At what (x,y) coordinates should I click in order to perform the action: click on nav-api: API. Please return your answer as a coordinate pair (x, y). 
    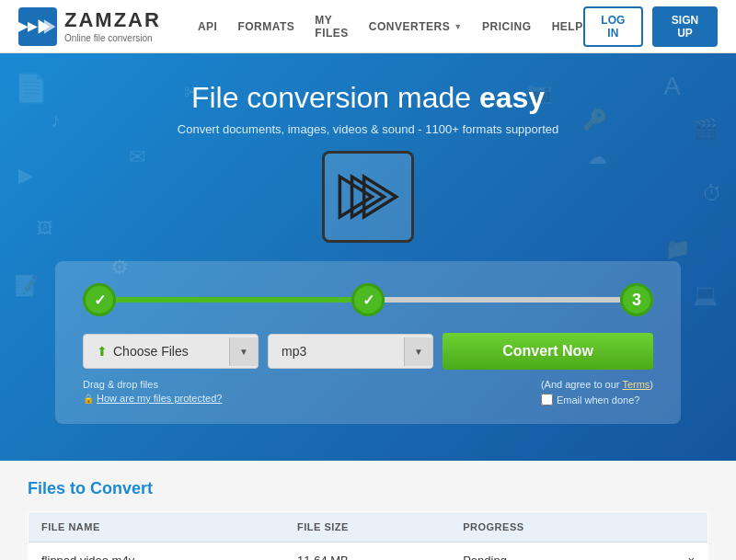
    Looking at the image, I should click on (208, 27).